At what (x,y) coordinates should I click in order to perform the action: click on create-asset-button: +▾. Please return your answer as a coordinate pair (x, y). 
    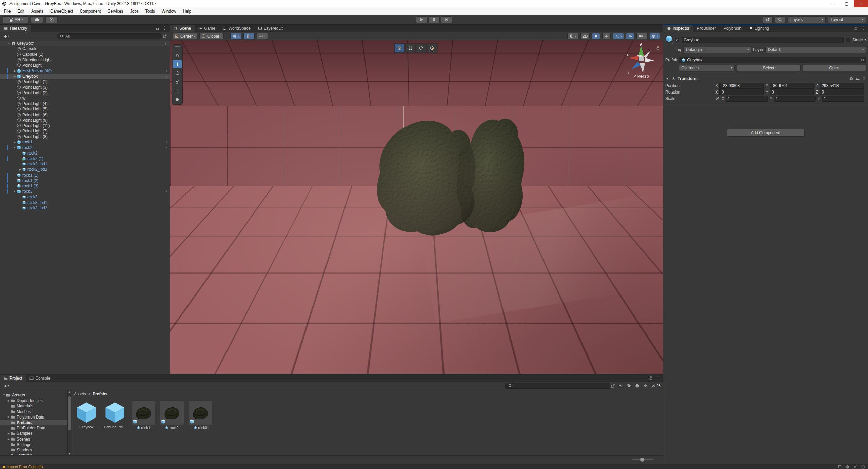
    Looking at the image, I should click on (7, 386).